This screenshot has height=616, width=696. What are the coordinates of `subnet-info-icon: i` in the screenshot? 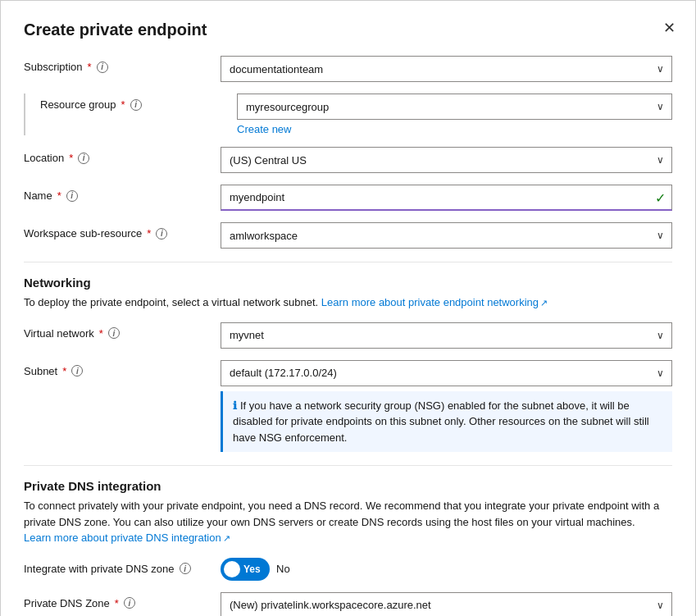 It's located at (77, 371).